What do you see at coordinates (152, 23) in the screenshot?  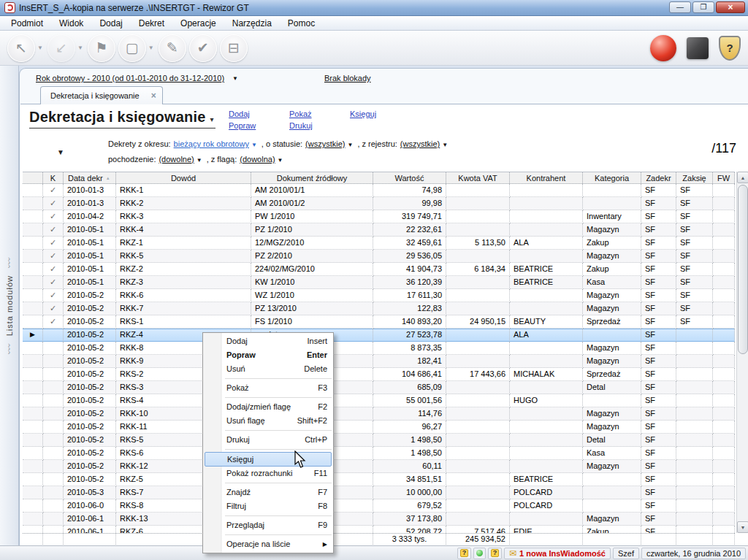 I see `menubar-item-dekret: Dekret` at bounding box center [152, 23].